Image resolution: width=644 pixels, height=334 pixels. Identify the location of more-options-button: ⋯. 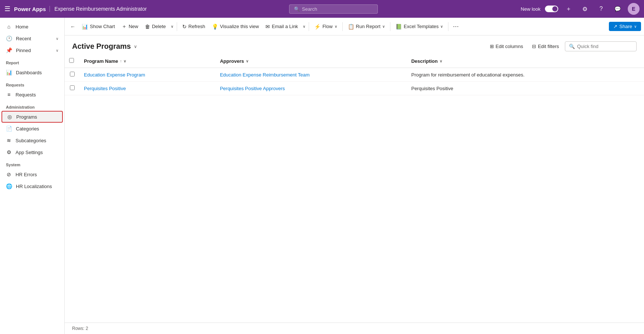
(456, 27).